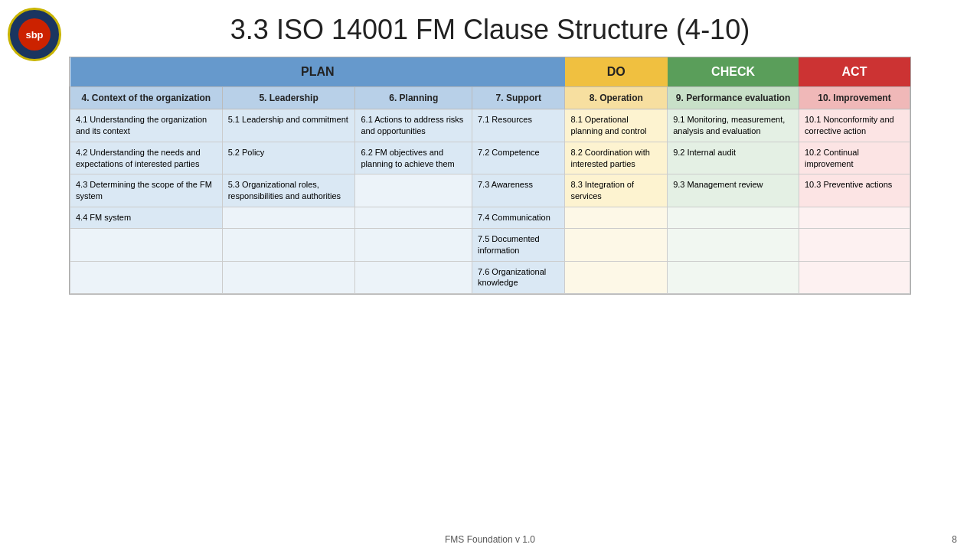 This screenshot has width=980, height=551. What do you see at coordinates (413, 158) in the screenshot?
I see `cell-planning-1: 6.2 FM objectives and planning to achiev…` at bounding box center [413, 158].